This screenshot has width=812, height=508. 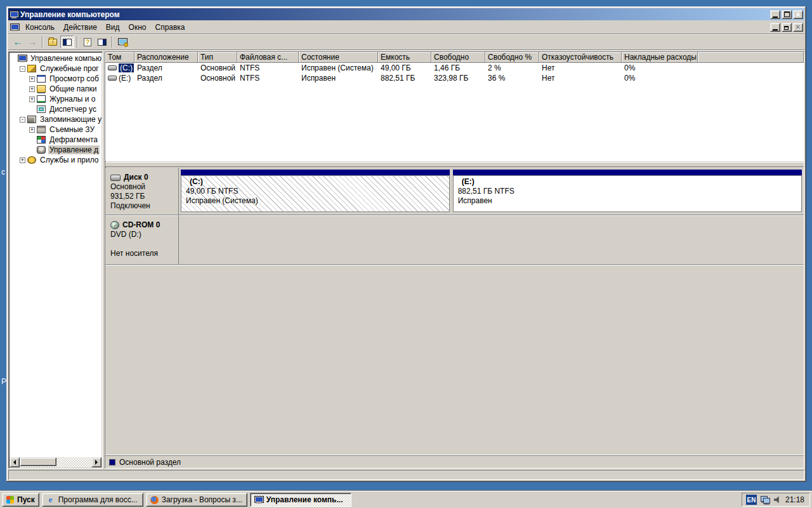 I want to click on title-bar: Управление компьютером ×, so click(x=406, y=14).